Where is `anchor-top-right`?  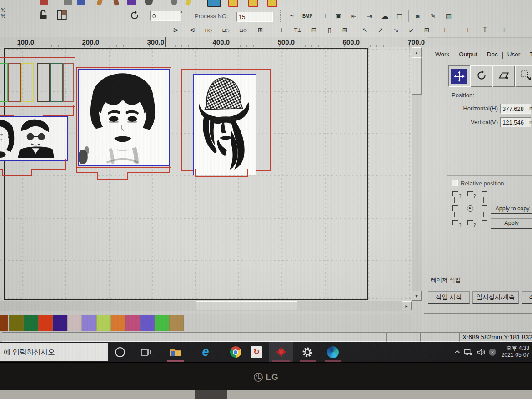
anchor-top-right is located at coordinates (485, 194).